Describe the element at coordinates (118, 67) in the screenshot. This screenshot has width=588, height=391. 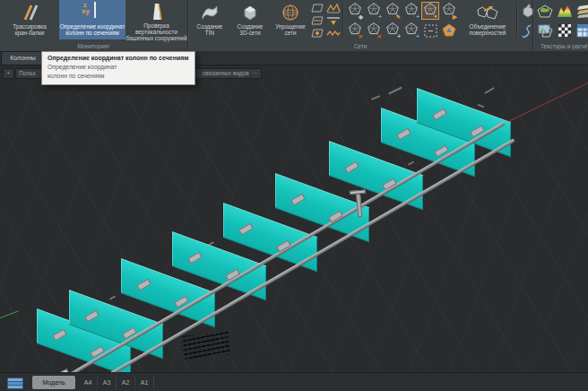
I see `tooltip-body-line1: Определение координат` at that location.